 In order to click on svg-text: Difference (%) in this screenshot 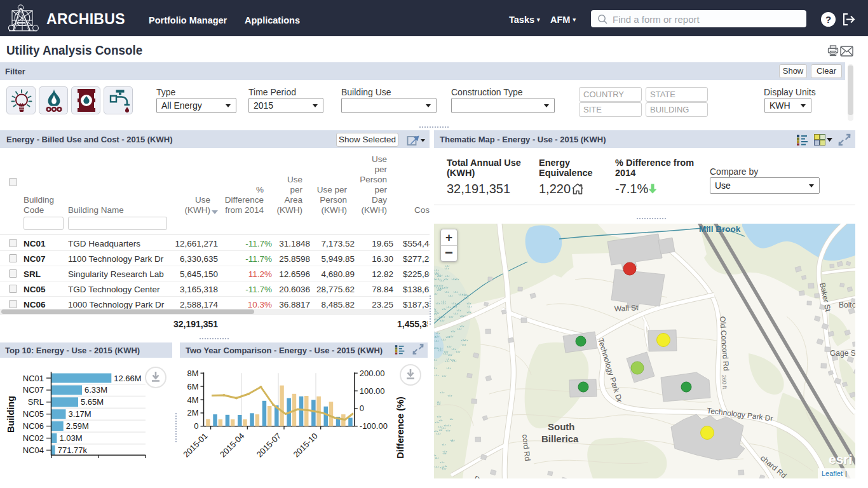, I will do `click(400, 428)`.